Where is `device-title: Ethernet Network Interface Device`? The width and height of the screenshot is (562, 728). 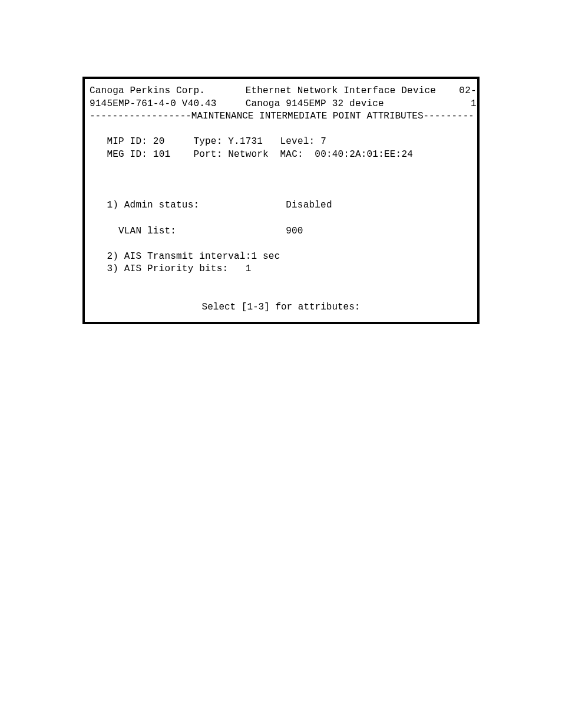 device-title: Ethernet Network Interface Device is located at coordinates (340, 91).